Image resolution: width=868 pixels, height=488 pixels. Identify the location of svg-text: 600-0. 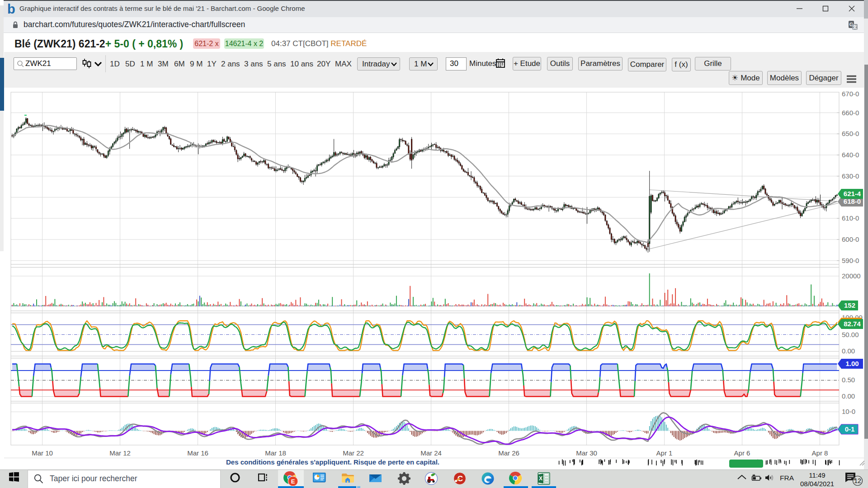
(850, 239).